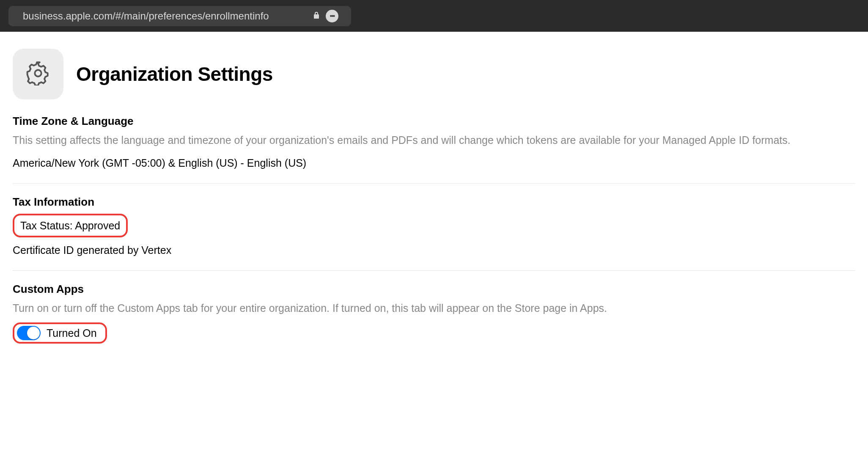 The height and width of the screenshot is (457, 868). What do you see at coordinates (72, 333) in the screenshot?
I see `custom-apps-toggle-label: Turned On` at bounding box center [72, 333].